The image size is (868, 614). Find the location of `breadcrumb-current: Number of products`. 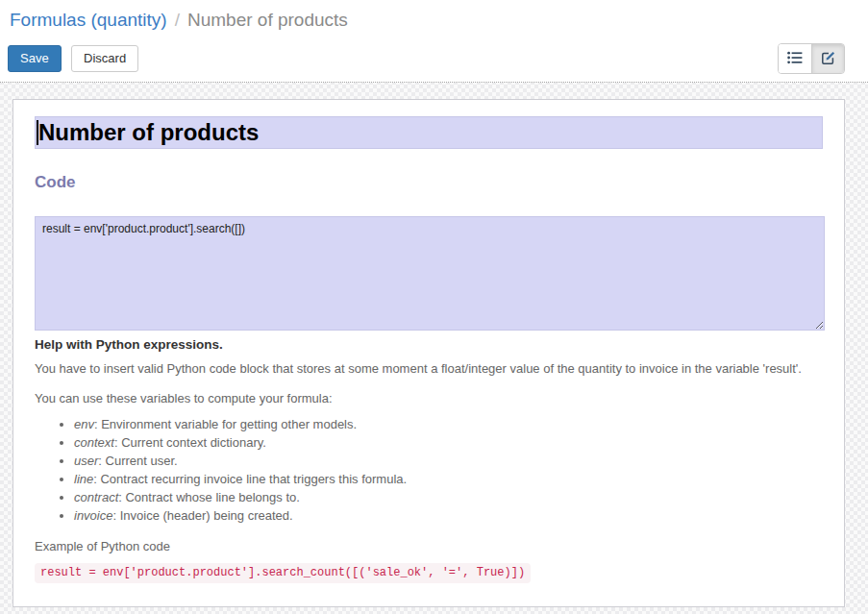

breadcrumb-current: Number of products is located at coordinates (267, 19).